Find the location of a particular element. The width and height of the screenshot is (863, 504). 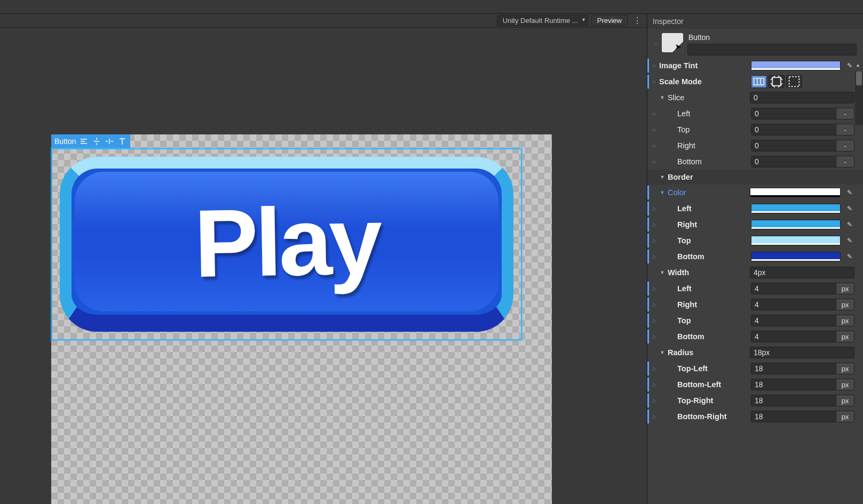

border-color-swatch is located at coordinates (795, 193).